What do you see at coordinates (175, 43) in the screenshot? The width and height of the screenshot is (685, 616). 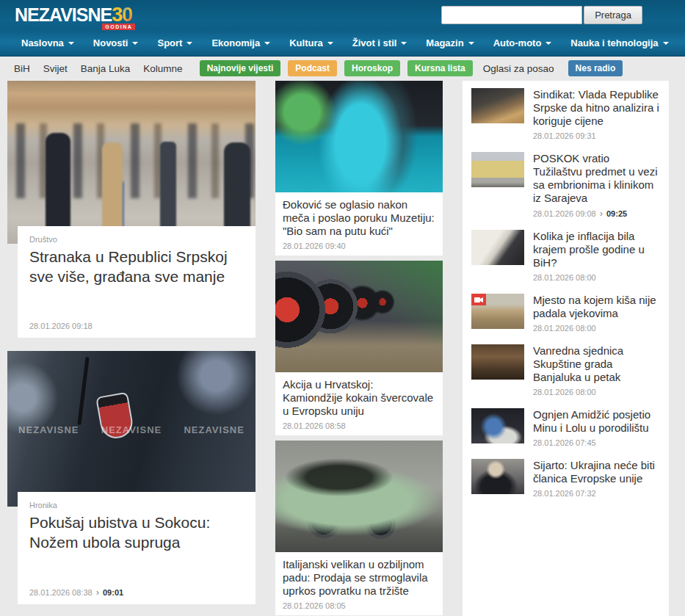 I see `nav-item-sport: Sport` at bounding box center [175, 43].